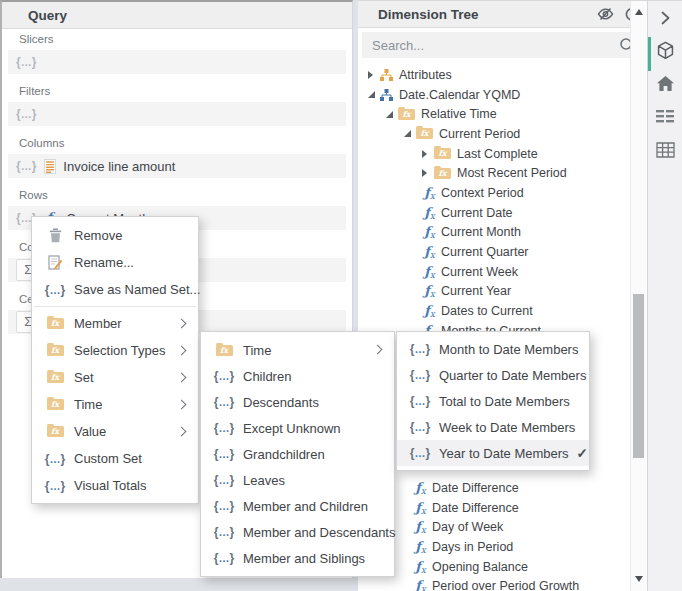  What do you see at coordinates (306, 506) in the screenshot?
I see `menu-item-label: Member and Children` at bounding box center [306, 506].